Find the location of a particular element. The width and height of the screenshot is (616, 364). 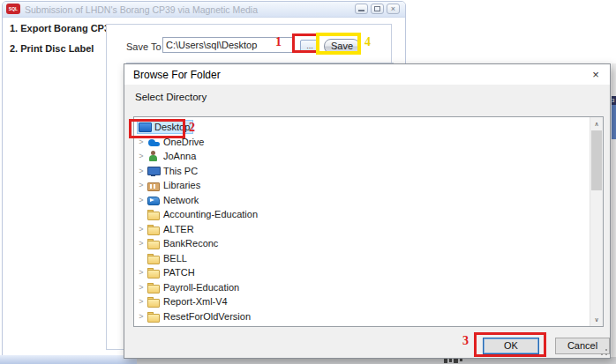

annotation-number-2: 2 is located at coordinates (192, 128).